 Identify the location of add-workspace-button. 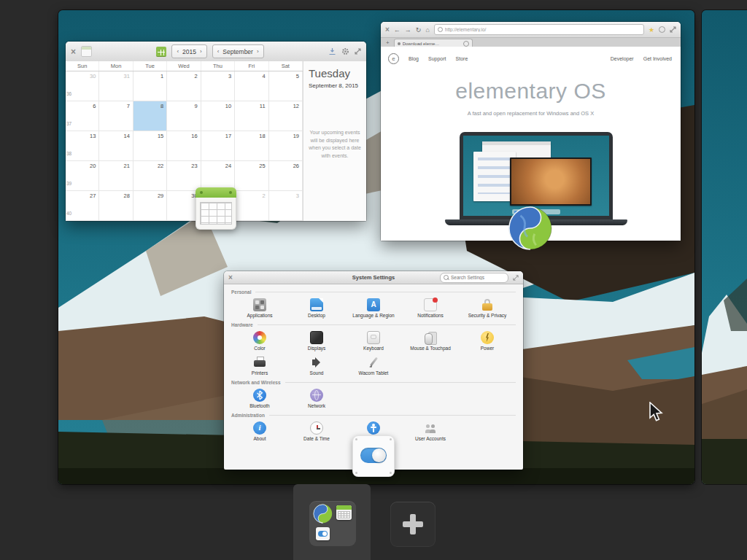
(413, 524).